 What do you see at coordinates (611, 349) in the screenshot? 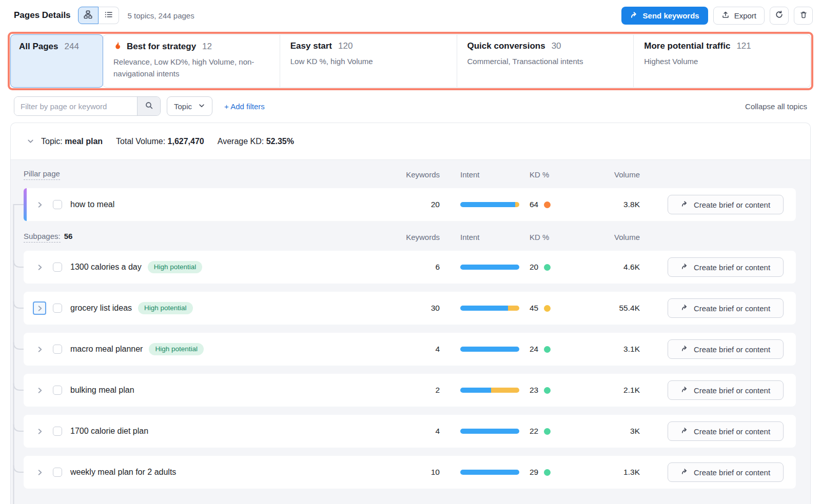
I see `volume-value: 3.1K` at bounding box center [611, 349].